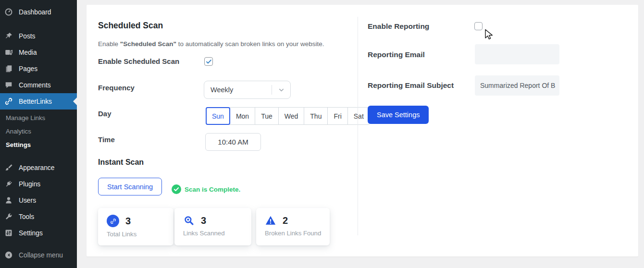  Describe the element at coordinates (28, 69) in the screenshot. I see `sidebar-item-label: Pages` at that location.